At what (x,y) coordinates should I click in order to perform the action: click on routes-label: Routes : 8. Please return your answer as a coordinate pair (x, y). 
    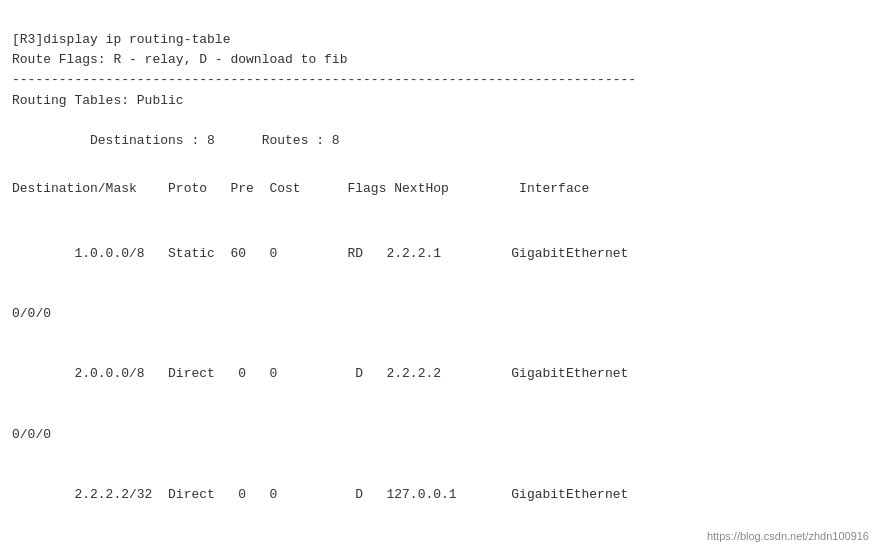
    Looking at the image, I should click on (301, 140).